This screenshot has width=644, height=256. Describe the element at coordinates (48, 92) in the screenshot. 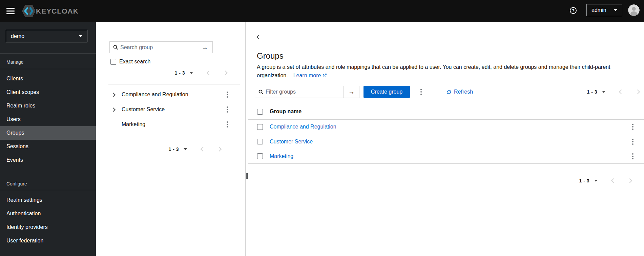

I see `sidebar-item-client-scopes: Client scopes` at that location.